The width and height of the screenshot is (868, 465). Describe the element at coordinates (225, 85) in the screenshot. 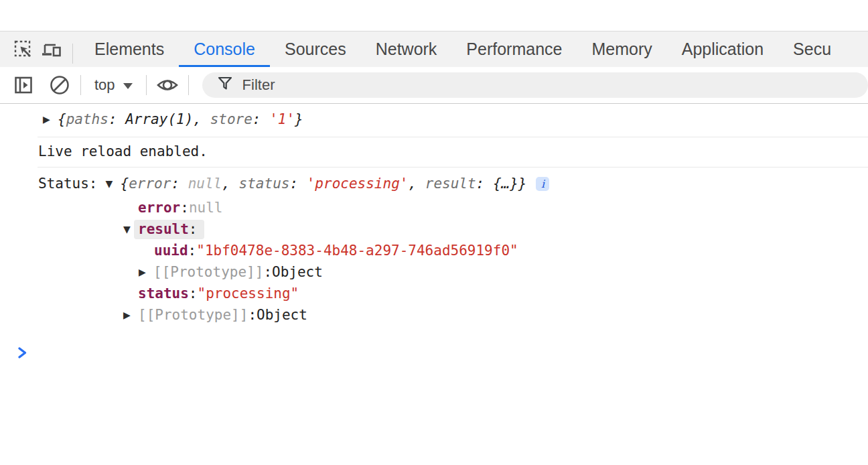

I see `filter-funnel-icon` at that location.